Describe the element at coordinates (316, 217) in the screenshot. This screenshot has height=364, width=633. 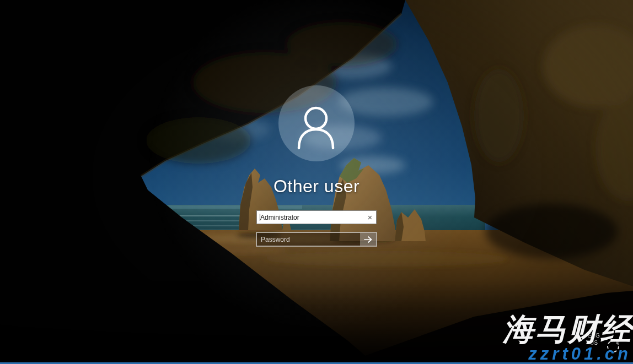
I see `username-input` at that location.